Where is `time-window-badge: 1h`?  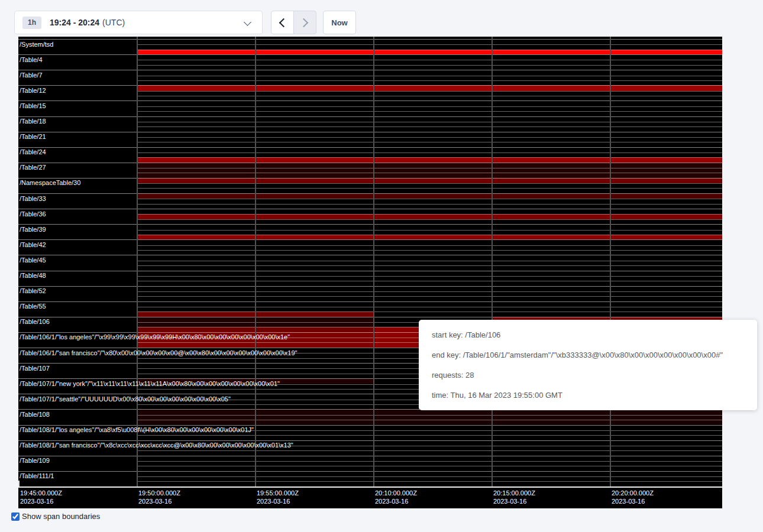 time-window-badge: 1h is located at coordinates (32, 22).